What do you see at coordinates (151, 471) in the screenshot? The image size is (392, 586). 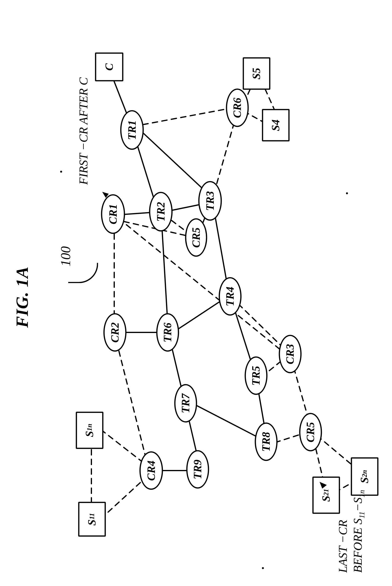 I see `node-cr4: CR4` at bounding box center [151, 471].